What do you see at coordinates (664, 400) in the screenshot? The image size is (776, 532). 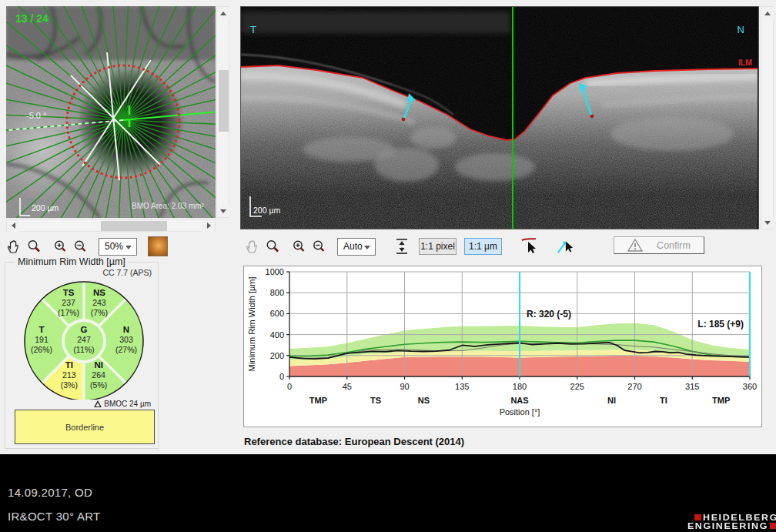 I see `sector-axis-label: TI` at bounding box center [664, 400].